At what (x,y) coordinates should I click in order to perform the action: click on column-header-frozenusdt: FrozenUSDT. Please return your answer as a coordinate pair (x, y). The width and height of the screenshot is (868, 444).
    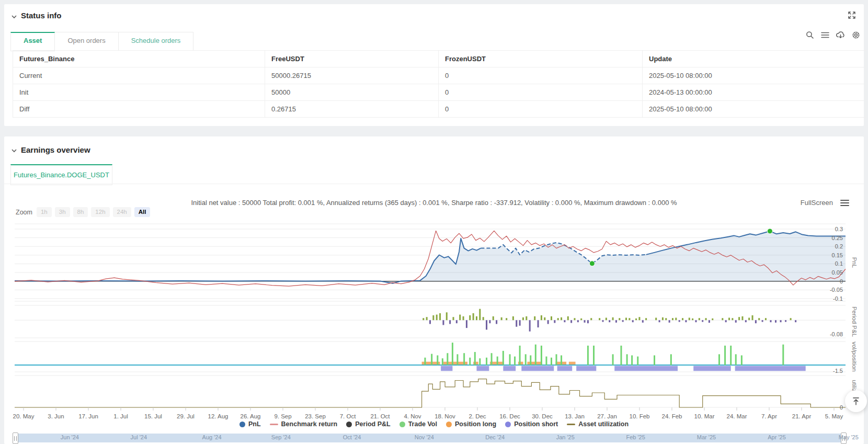
    Looking at the image, I should click on (541, 59).